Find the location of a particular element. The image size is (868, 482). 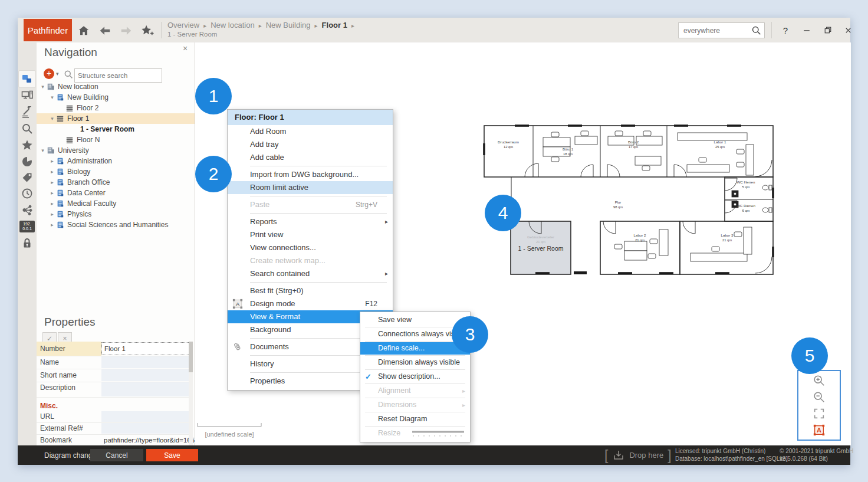

property-label: External Ref# is located at coordinates (69, 428).